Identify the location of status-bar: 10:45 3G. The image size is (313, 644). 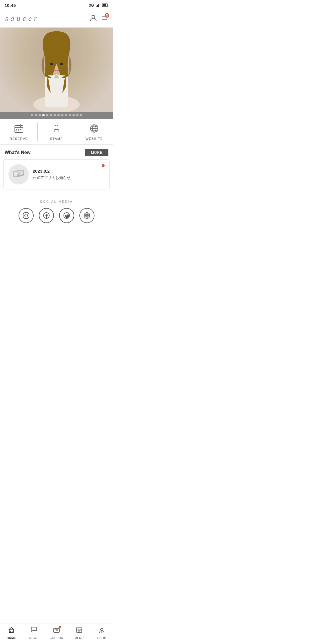
(57, 5).